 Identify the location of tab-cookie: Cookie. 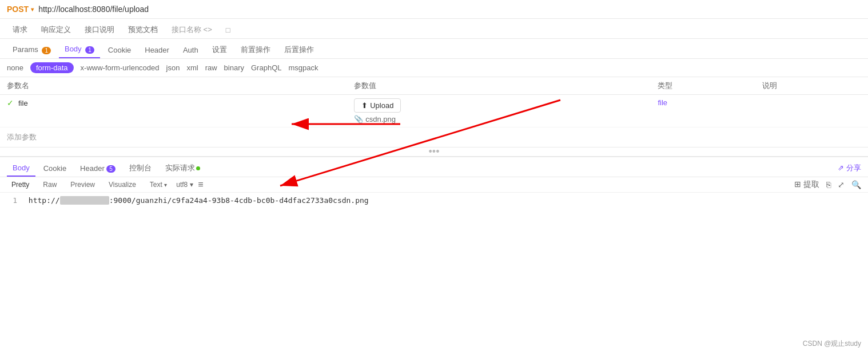
(120, 50).